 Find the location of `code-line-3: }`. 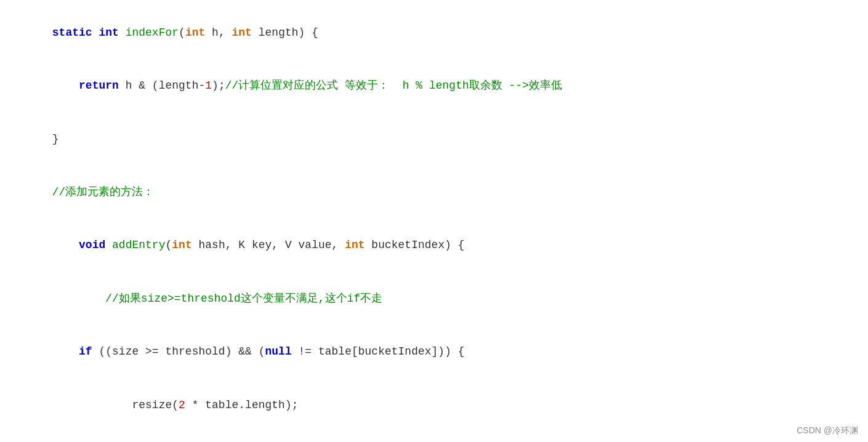

code-line-3: } is located at coordinates (434, 139).